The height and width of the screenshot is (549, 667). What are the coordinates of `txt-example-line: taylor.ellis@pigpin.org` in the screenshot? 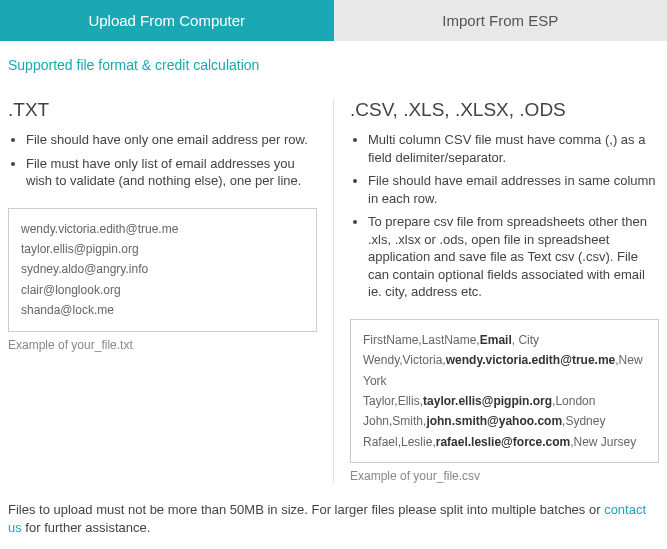 It's located at (162, 249).